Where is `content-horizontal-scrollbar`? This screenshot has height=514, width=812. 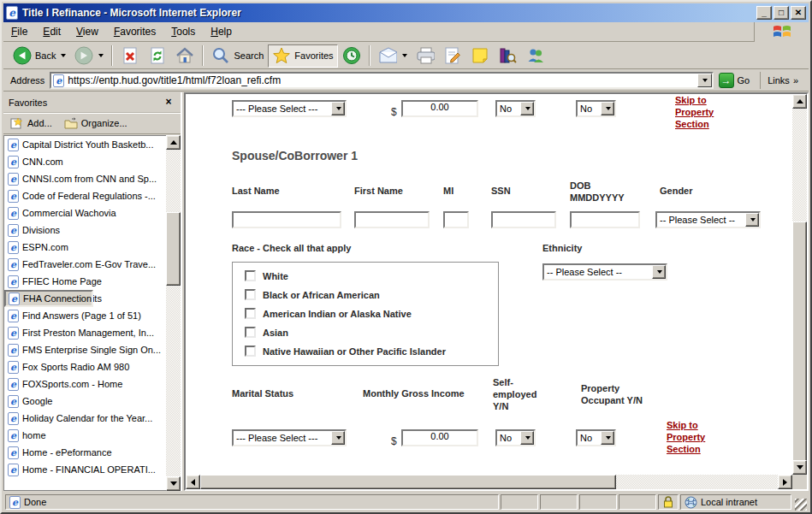
content-horizontal-scrollbar is located at coordinates (489, 482).